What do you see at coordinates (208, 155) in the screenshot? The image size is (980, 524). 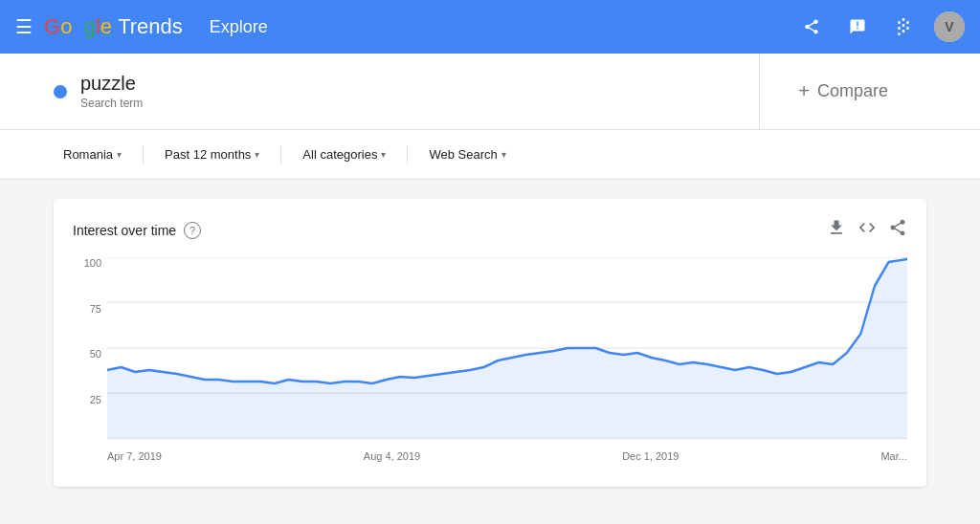 I see `time-period-label: Past 12 months` at bounding box center [208, 155].